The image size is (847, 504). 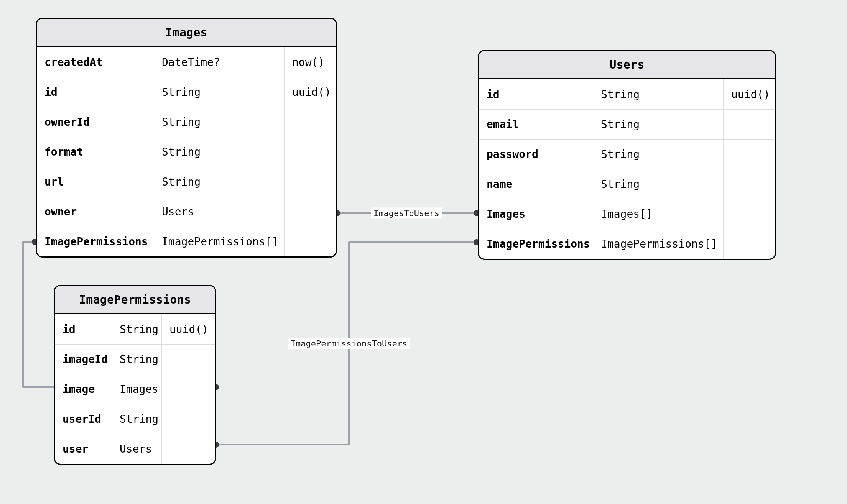 I want to click on table-row: Images Images[], so click(x=627, y=214).